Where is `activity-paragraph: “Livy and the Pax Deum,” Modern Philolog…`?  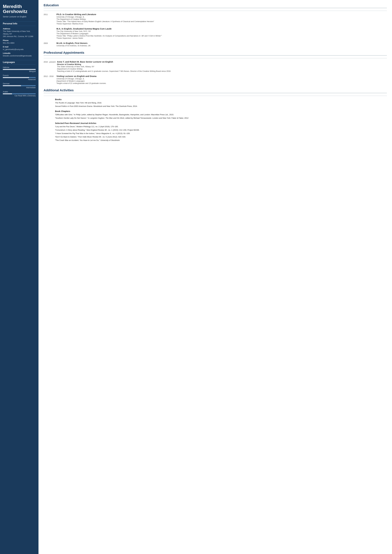
activity-paragraph: “Livy and the Pax Deum,” Modern Philolog… is located at coordinates (221, 127).